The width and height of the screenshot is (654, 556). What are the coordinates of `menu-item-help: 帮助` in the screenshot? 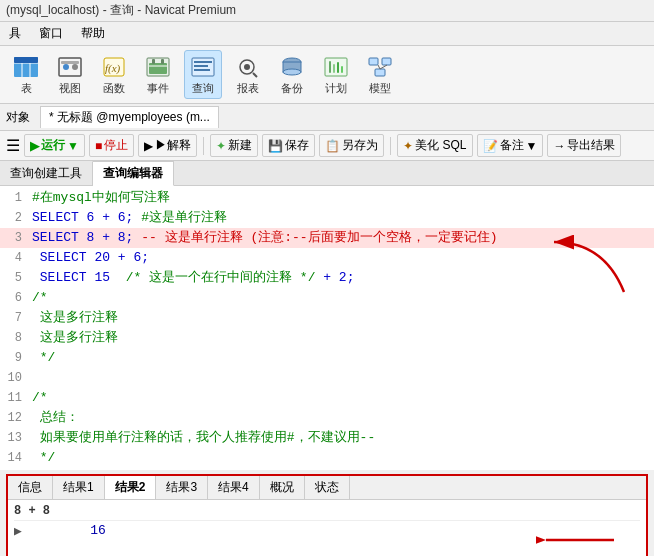 It's located at (93, 34).